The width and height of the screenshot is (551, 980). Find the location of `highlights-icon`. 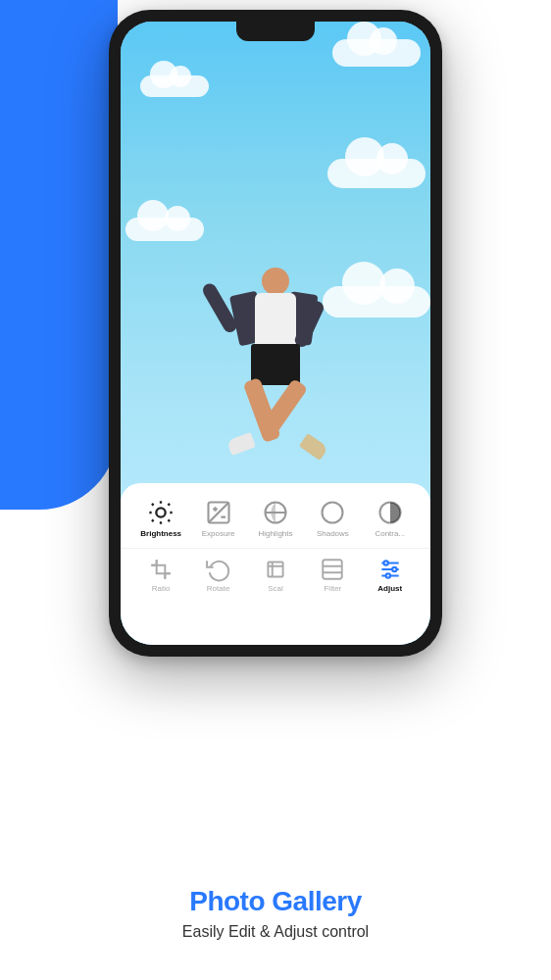

highlights-icon is located at coordinates (276, 513).